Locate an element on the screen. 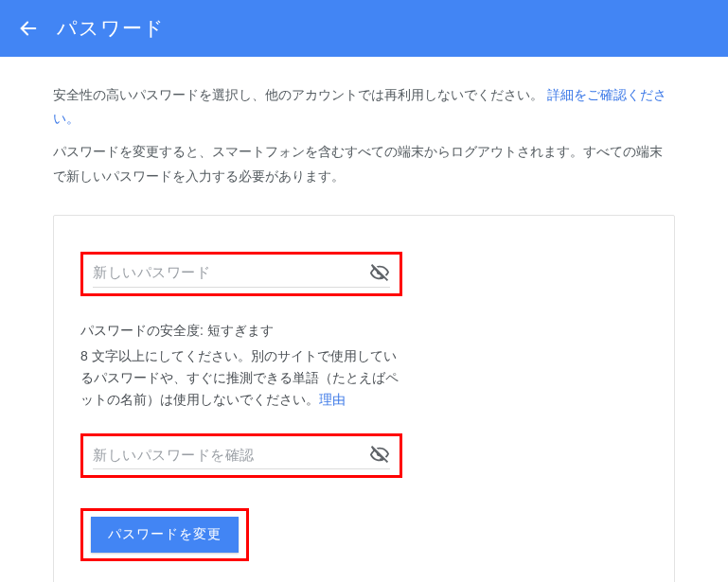  strength-block: パスワードの安全度: 短すぎます 8 文字以上にしてください。別のサイトで使用し… is located at coordinates (241, 367).